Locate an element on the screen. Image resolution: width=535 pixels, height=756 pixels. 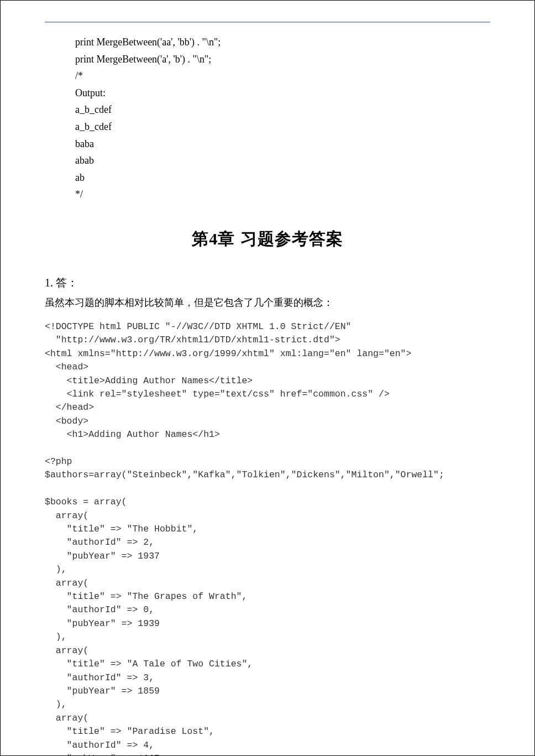
code-line: baba is located at coordinates (283, 144).